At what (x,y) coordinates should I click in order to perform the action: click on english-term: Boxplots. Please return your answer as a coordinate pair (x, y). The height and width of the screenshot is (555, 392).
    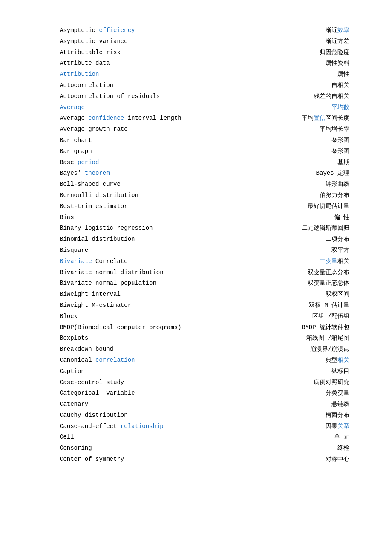
    Looking at the image, I should click on (74, 338).